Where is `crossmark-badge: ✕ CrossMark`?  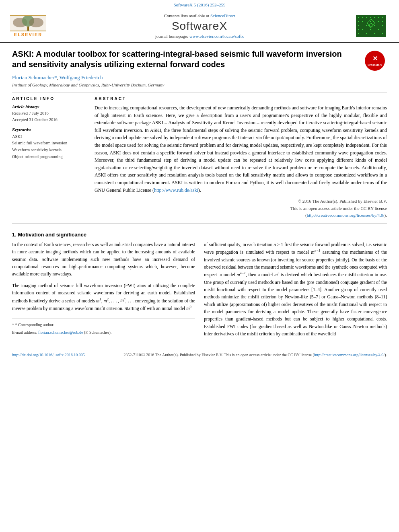
crossmark-badge: ✕ CrossMark is located at coordinates (376, 62).